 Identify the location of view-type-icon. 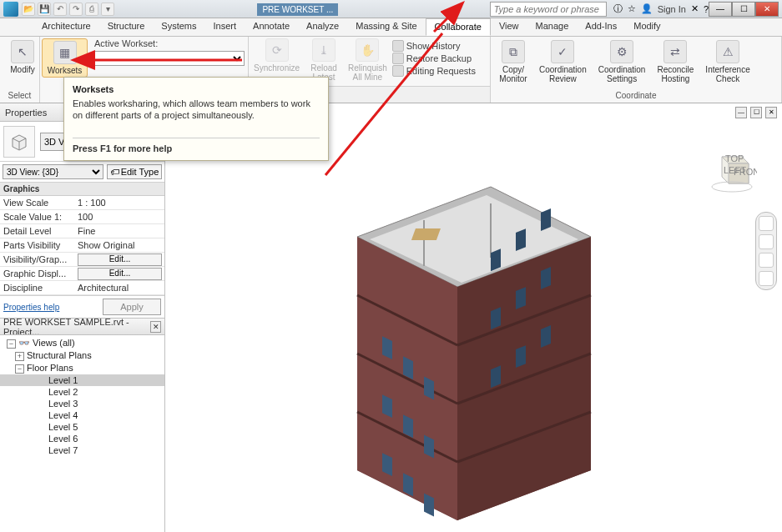
(19, 142).